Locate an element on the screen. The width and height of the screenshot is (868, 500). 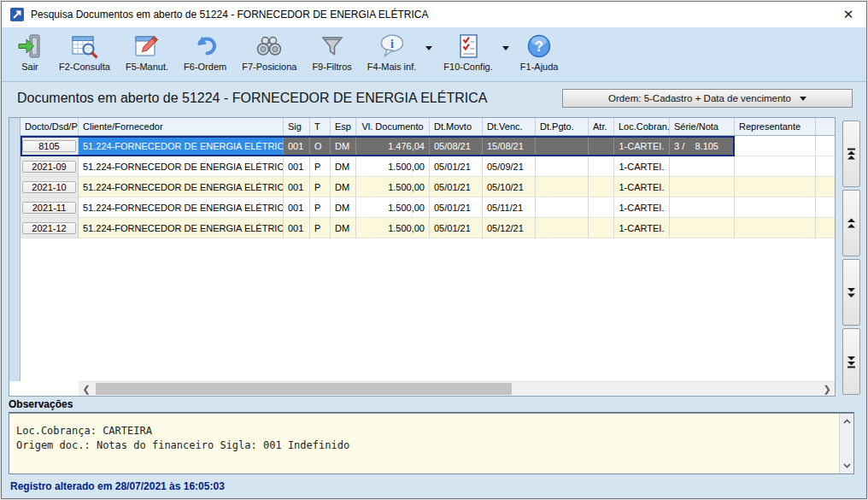
next-page-button is located at coordinates (851, 292).